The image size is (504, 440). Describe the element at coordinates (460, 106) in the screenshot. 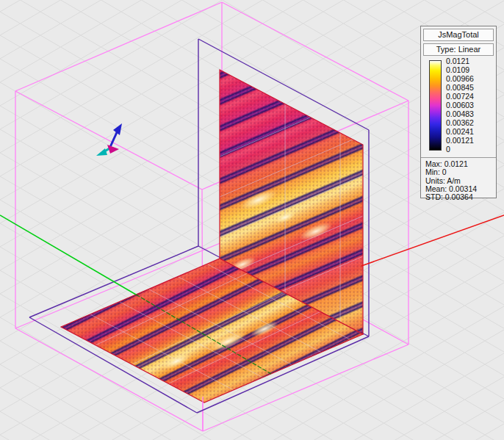

I see `colorbar-tick: 0.00603` at that location.